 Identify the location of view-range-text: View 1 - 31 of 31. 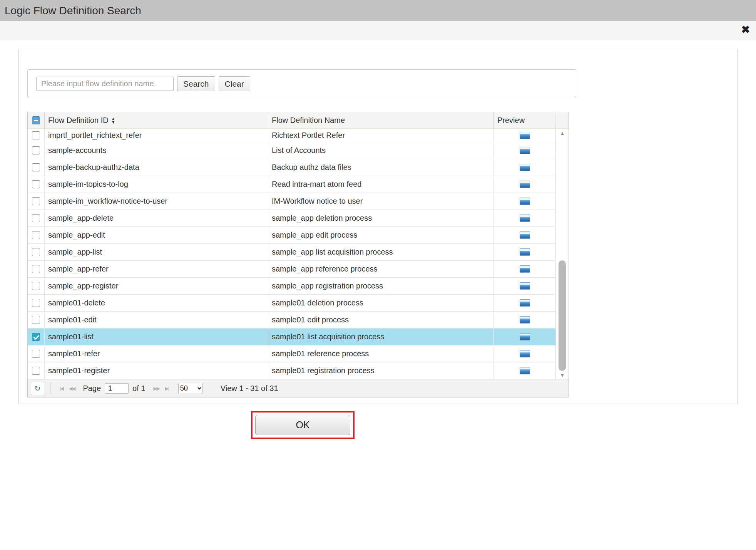
(249, 388).